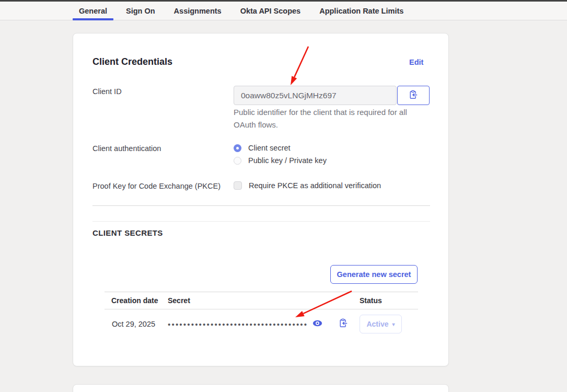 Image resolution: width=567 pixels, height=392 pixels. I want to click on pkce-label: Proof Key for Code Exchange (PKCE), so click(157, 186).